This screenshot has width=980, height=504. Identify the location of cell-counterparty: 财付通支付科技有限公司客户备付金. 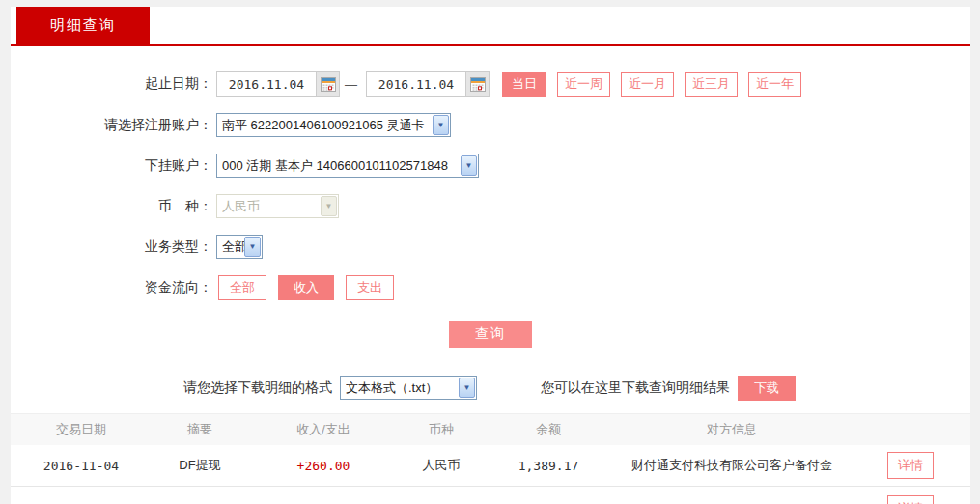
(732, 465).